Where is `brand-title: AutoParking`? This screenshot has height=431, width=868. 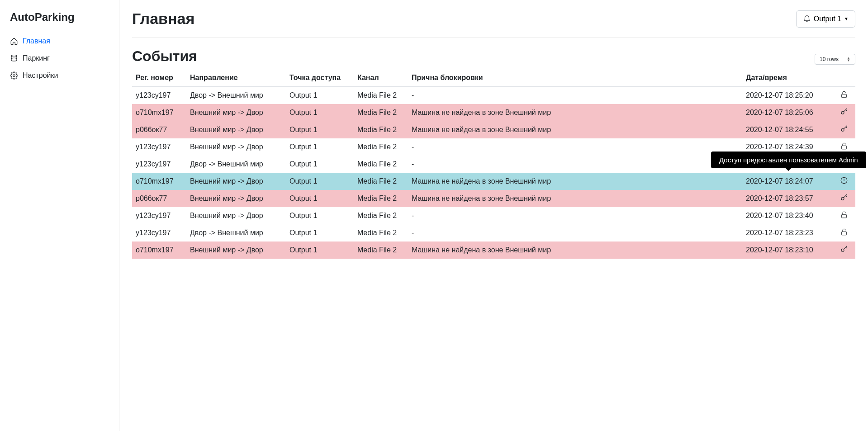
brand-title: AutoParking is located at coordinates (60, 20).